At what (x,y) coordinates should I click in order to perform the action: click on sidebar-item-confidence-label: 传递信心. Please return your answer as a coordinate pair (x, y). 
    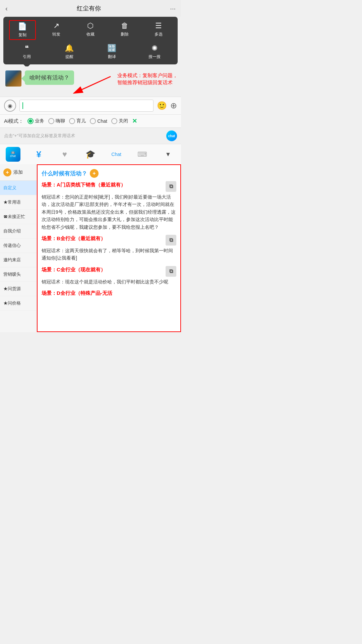
    Looking at the image, I should click on (12, 246).